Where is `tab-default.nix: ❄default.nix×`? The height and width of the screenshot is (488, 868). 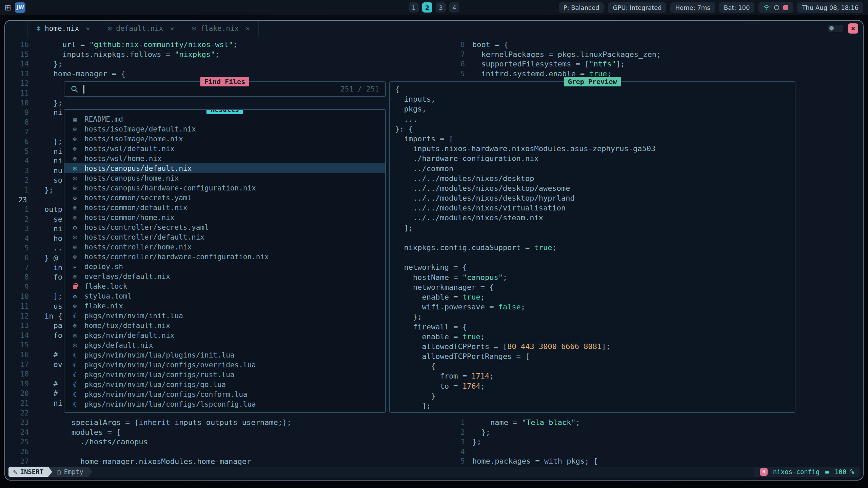
tab-default.nix: ❄default.nix× is located at coordinates (141, 28).